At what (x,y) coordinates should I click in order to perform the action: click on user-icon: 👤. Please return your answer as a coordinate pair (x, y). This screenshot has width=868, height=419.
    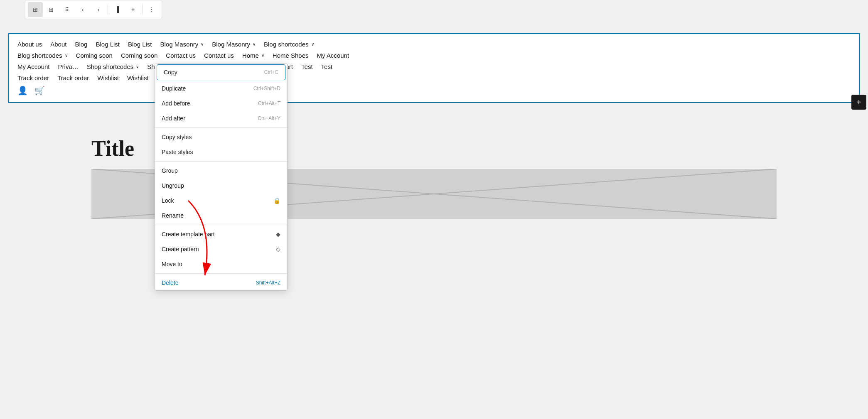
    Looking at the image, I should click on (22, 91).